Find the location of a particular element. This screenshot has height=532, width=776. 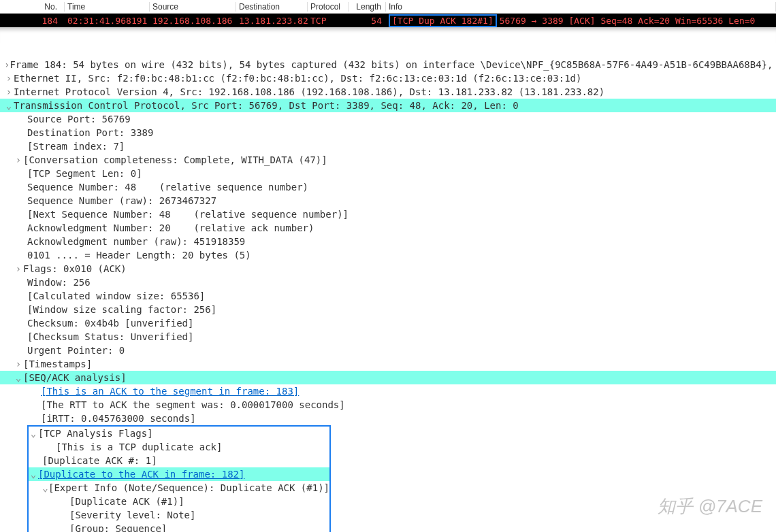

cell-info: [TCP Dup ACK 182#1] 56769 → 3389 [ACK] S… is located at coordinates (581, 20).